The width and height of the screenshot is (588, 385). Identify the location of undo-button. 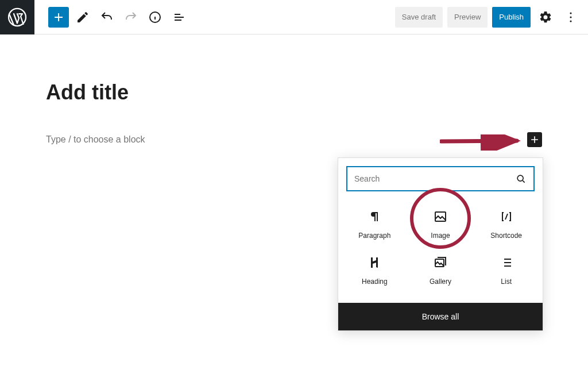
(107, 17).